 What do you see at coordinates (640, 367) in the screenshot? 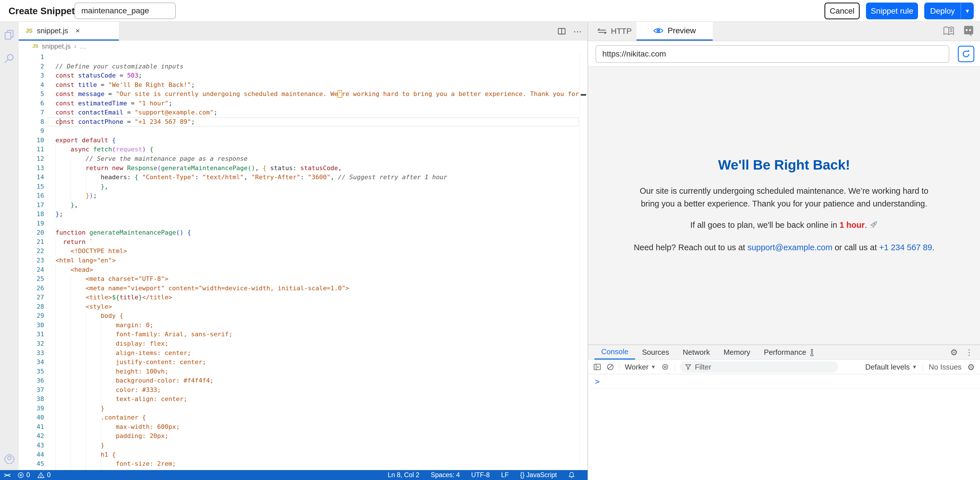
I see `context-selector: Worker▼` at bounding box center [640, 367].